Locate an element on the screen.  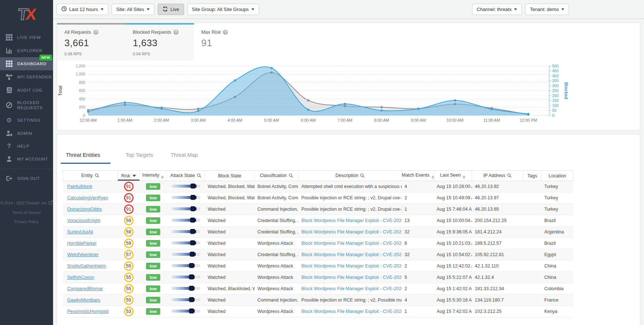
entity-link: GawkyMontbars is located at coordinates (84, 300).